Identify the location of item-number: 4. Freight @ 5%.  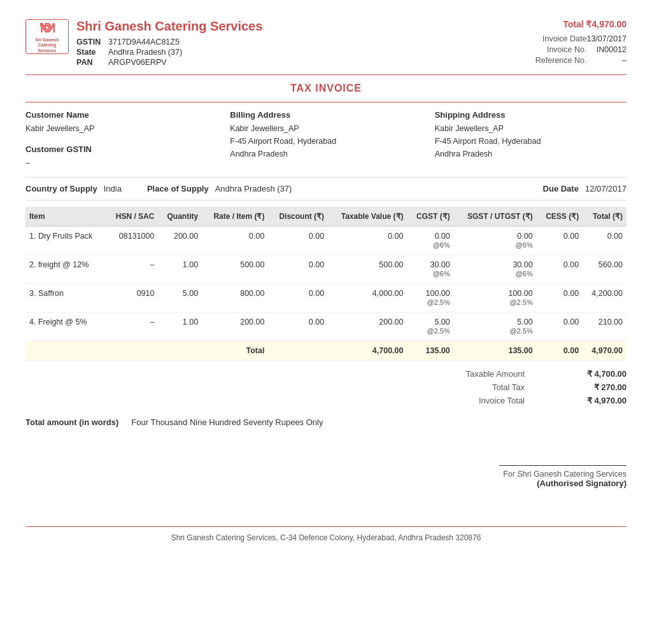
(66, 327).